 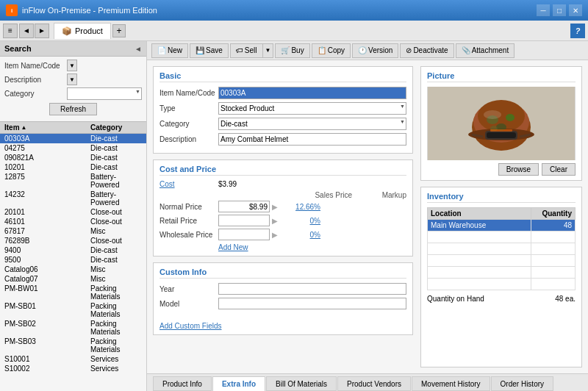 What do you see at coordinates (74, 89) in the screenshot?
I see `search-fields: Item Name/Code ▼ Description ▼ Category …` at bounding box center [74, 89].